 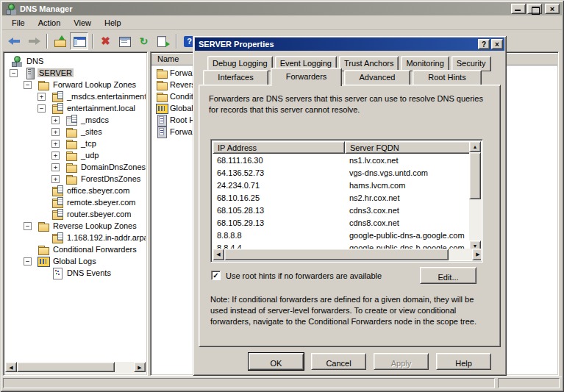 What do you see at coordinates (471, 63) in the screenshot?
I see `tab-security: Security` at bounding box center [471, 63].